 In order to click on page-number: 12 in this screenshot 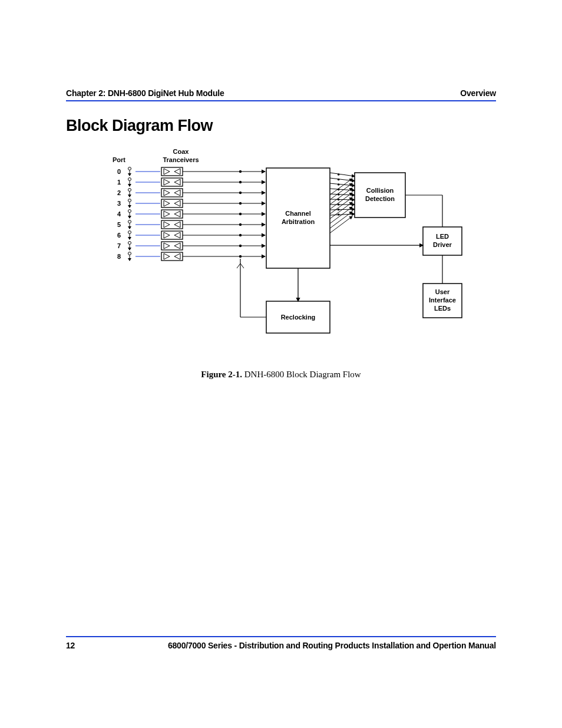, I will do `click(71, 645)`.